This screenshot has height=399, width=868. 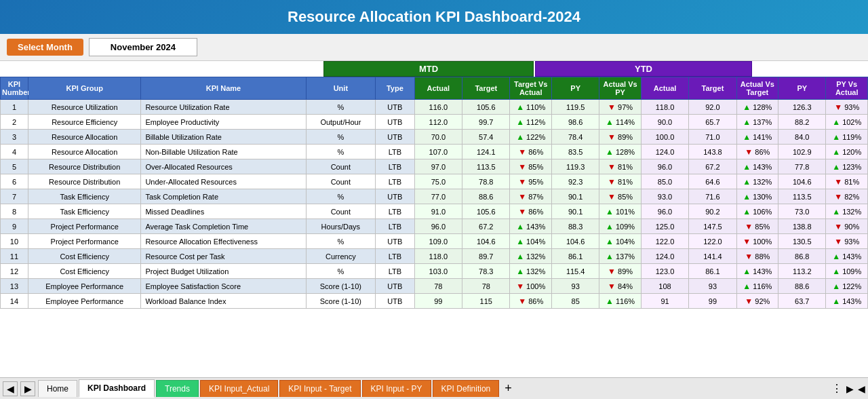 What do you see at coordinates (713, 182) in the screenshot?
I see `cell-ytd-target: 64.6` at bounding box center [713, 182].